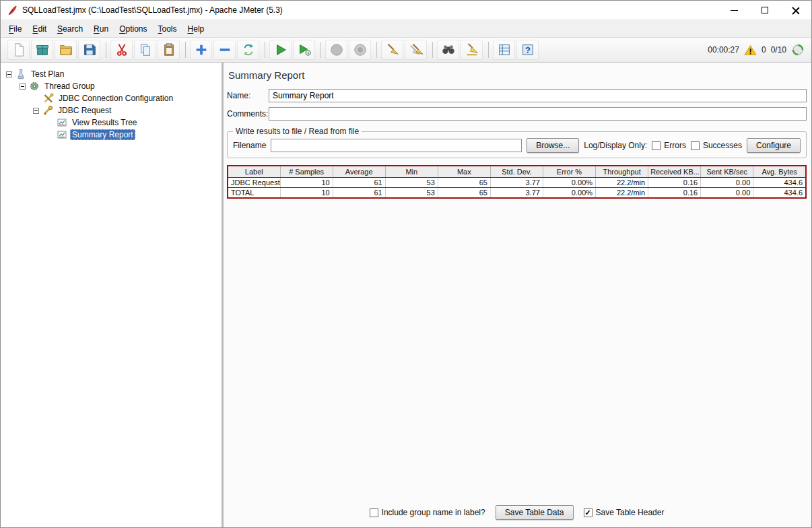  What do you see at coordinates (111, 135) in the screenshot?
I see `tree-item-summary-report: Summary Report` at bounding box center [111, 135].